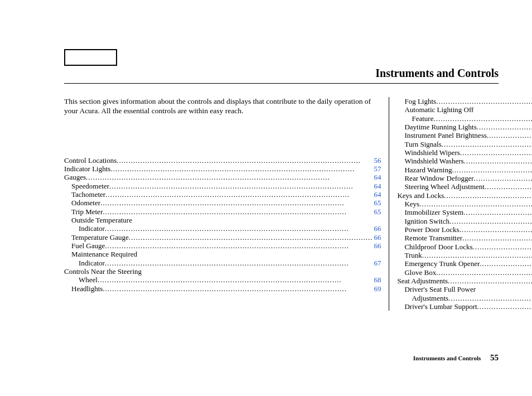  I want to click on header-rule, so click(281, 84).